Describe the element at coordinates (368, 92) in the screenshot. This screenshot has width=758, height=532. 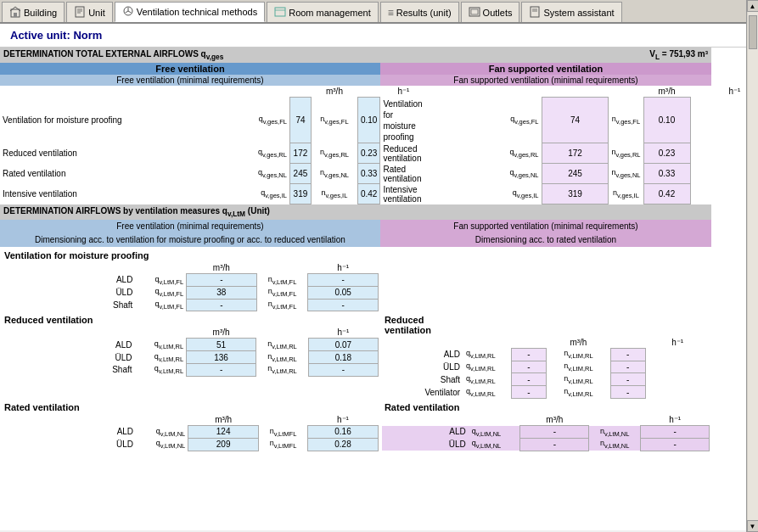
I see `free-n-spacer` at that location.